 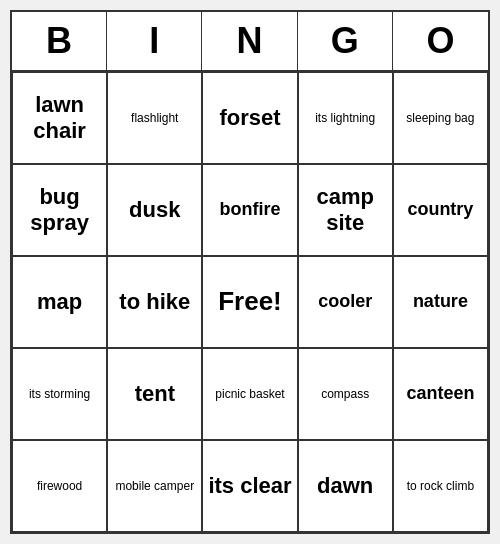 What do you see at coordinates (440, 118) in the screenshot?
I see `bingo-cell: sleeping bag` at bounding box center [440, 118].